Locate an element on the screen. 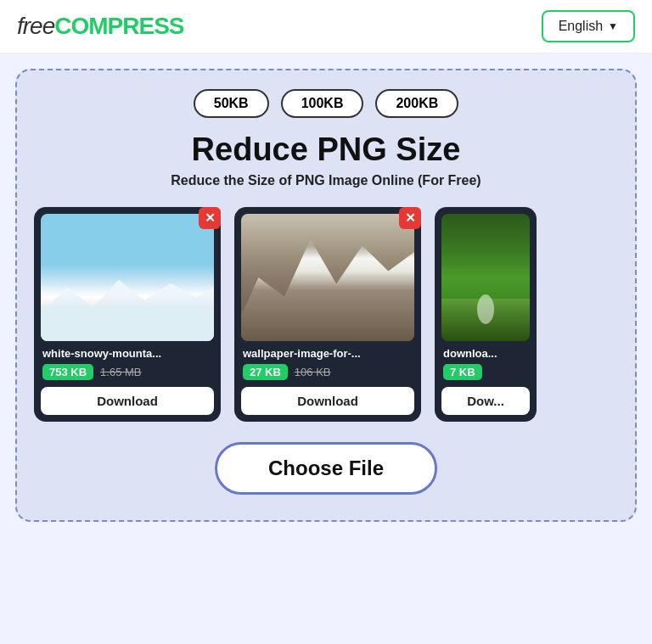 The height and width of the screenshot is (644, 652). card-3-sizes: 7 KB is located at coordinates (486, 372).